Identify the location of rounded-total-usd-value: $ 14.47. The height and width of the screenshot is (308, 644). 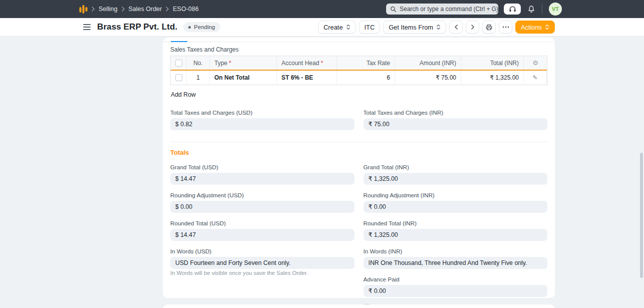
(262, 235).